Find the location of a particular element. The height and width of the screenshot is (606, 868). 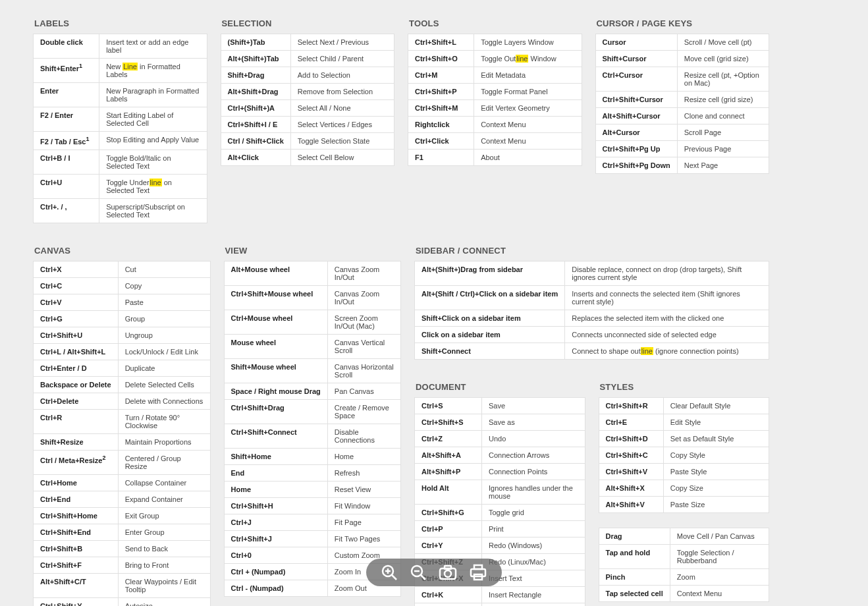

shortcut-key: F2 / Enter is located at coordinates (67, 120).